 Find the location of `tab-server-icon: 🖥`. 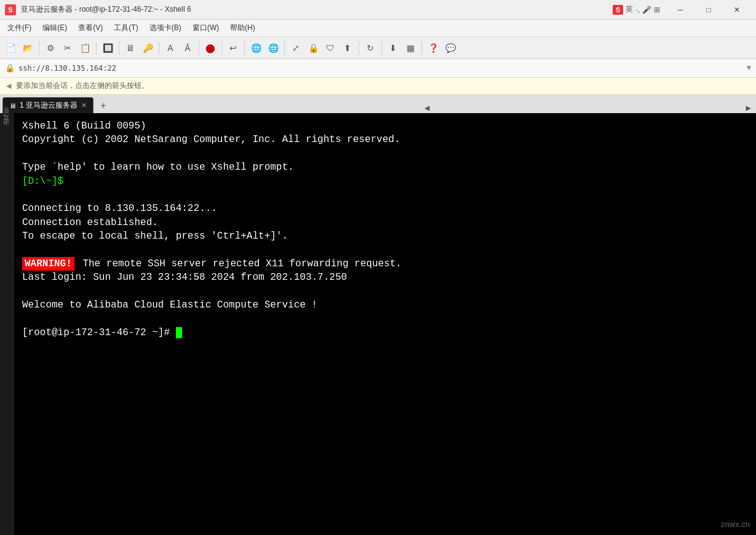

tab-server-icon: 🖥 is located at coordinates (12, 106).